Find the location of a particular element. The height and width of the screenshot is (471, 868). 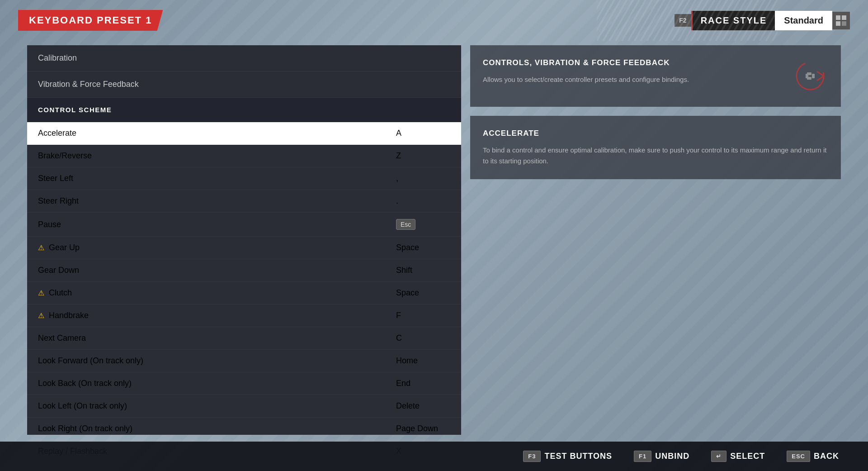

info-body-controls: Allows you to select/create controller p… is located at coordinates (633, 80).